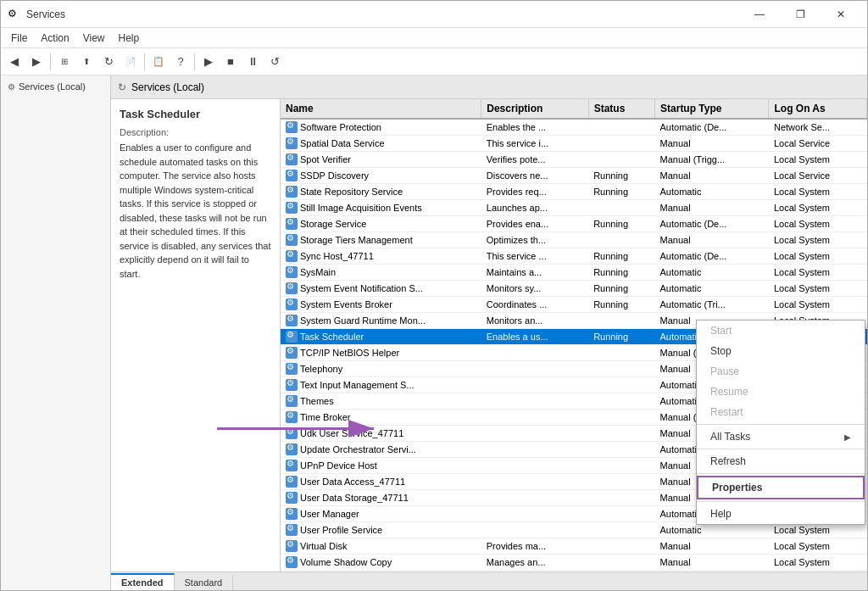  What do you see at coordinates (760, 14) in the screenshot?
I see `minimize-button: —` at bounding box center [760, 14].